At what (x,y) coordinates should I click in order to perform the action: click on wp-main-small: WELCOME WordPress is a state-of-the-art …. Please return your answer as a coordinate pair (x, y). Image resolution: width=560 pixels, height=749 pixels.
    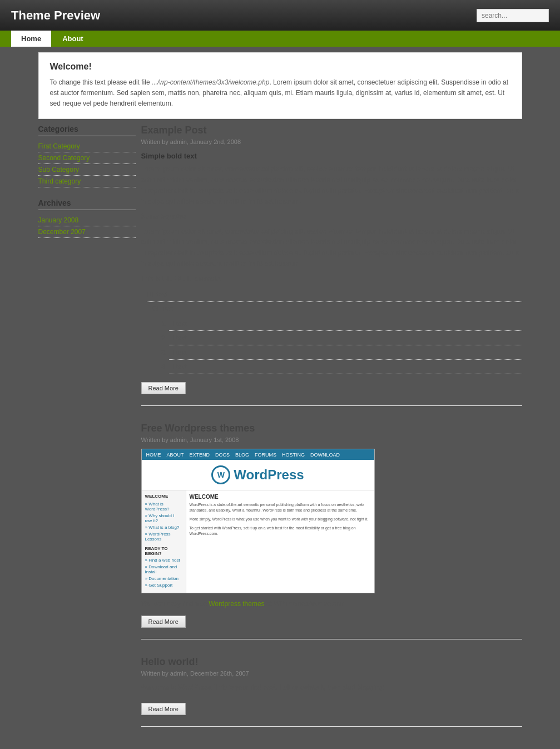
    Looking at the image, I should click on (280, 542).